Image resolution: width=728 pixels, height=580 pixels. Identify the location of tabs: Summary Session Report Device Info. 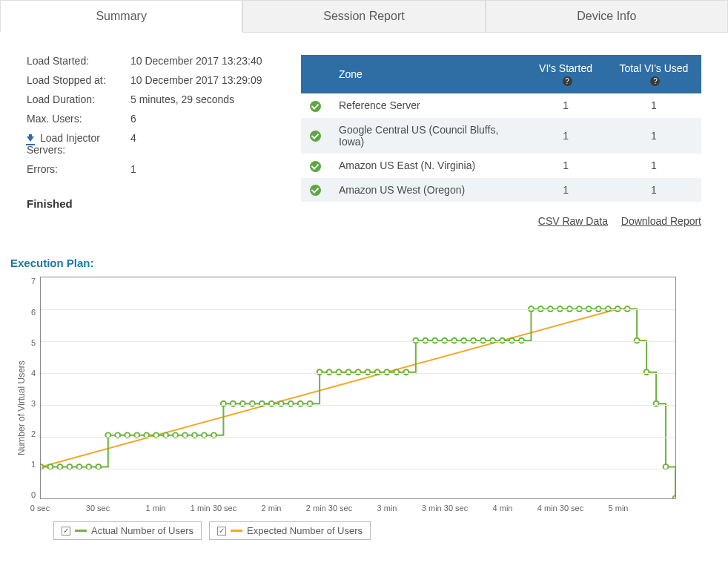
(364, 16).